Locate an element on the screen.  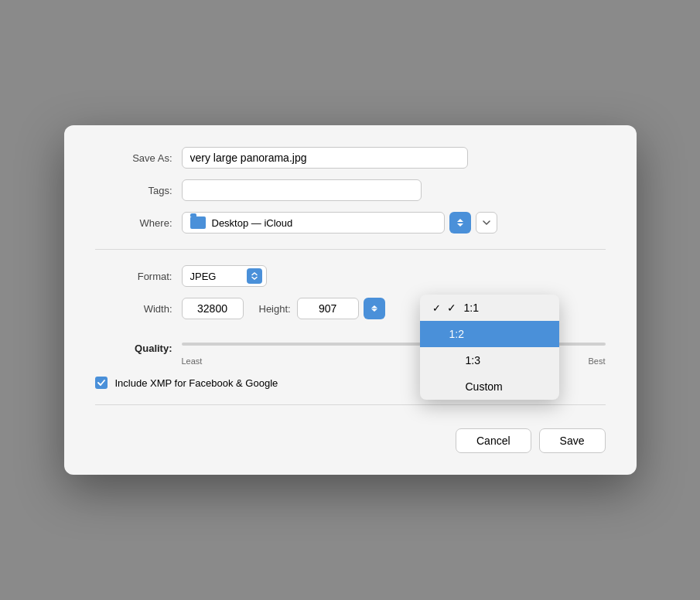
where-label: Where: is located at coordinates (134, 223).